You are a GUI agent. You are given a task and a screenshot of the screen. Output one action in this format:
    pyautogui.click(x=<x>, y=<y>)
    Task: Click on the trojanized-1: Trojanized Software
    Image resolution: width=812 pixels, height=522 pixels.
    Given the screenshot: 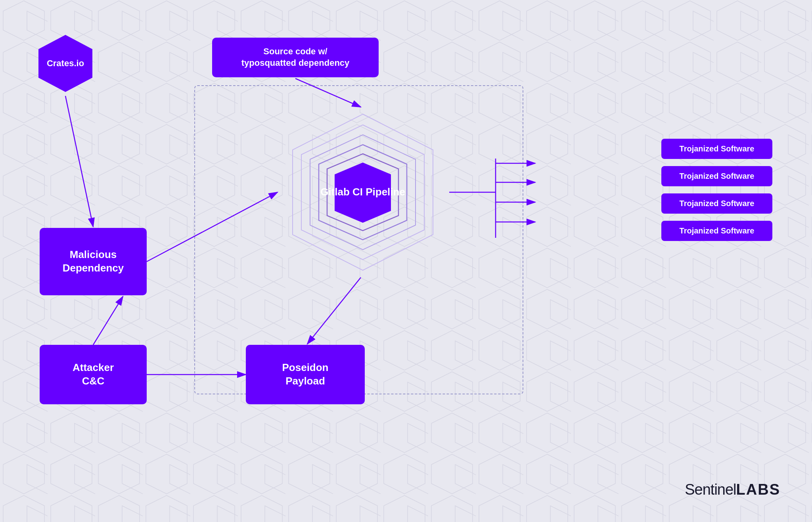 What is the action you would take?
    pyautogui.click(x=717, y=149)
    